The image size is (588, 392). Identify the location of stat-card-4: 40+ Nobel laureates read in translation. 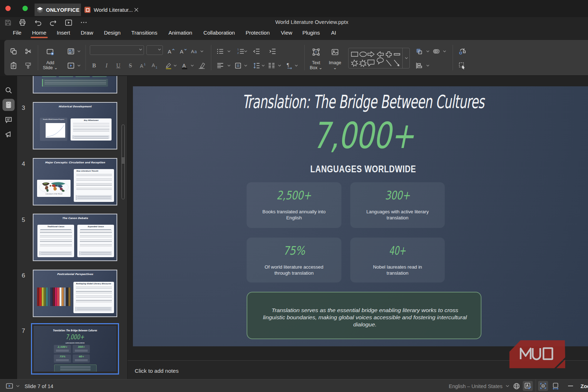
(398, 260).